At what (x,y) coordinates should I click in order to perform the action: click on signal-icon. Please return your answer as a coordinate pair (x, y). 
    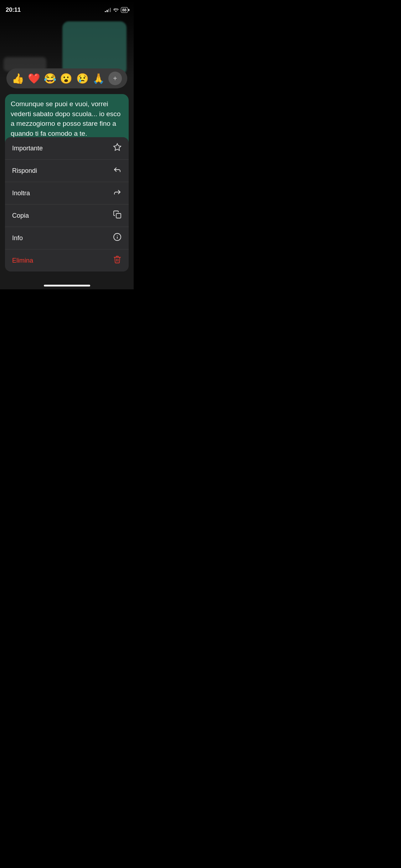
    Looking at the image, I should click on (108, 10).